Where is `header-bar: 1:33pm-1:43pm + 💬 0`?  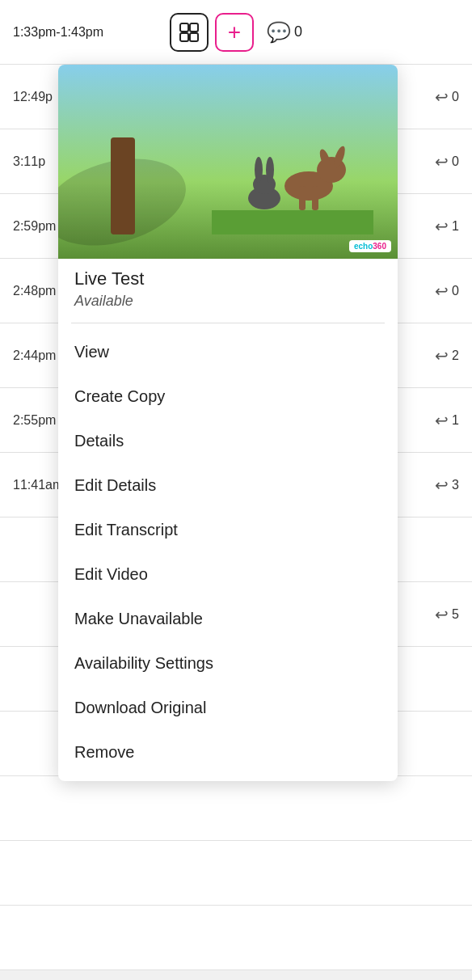 header-bar: 1:33pm-1:43pm + 💬 0 is located at coordinates (236, 32).